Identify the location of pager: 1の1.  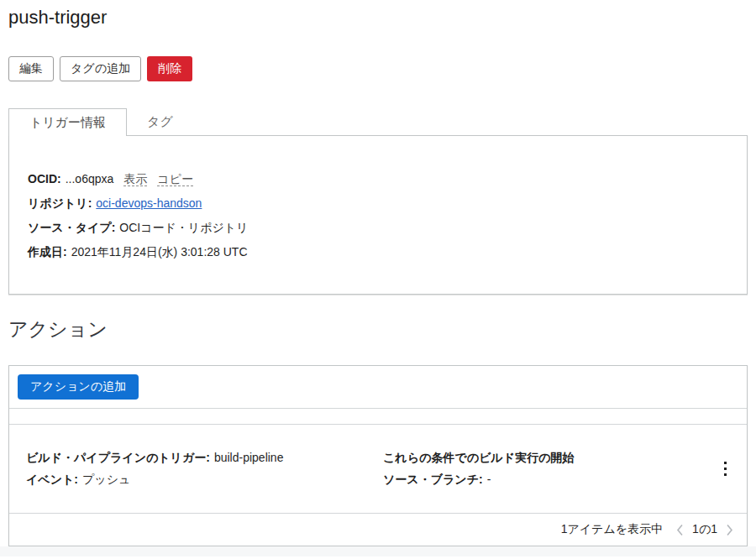
(705, 530).